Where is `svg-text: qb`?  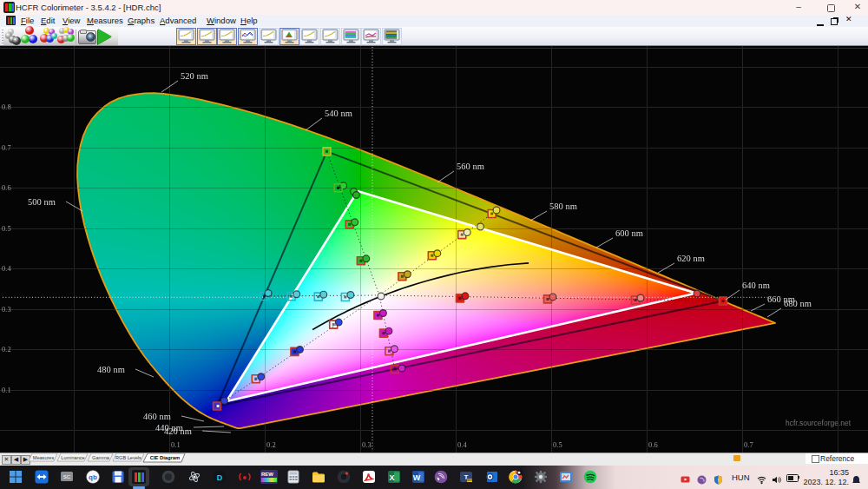 svg-text: qb is located at coordinates (93, 478).